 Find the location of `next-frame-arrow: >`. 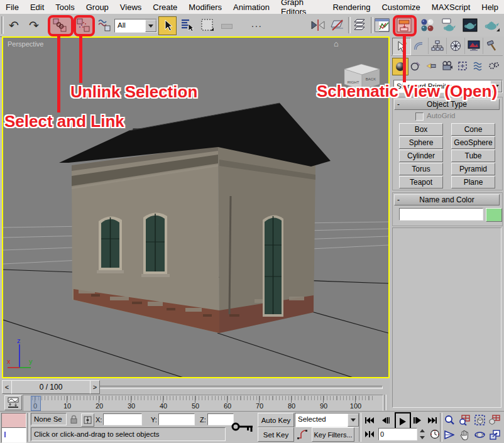

next-frame-arrow: > is located at coordinates (95, 387).